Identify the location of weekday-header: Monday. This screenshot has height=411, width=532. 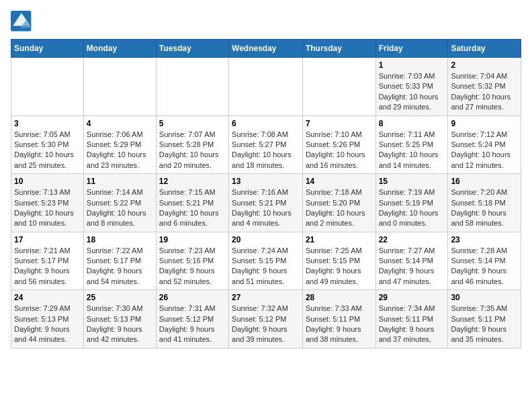
(120, 48).